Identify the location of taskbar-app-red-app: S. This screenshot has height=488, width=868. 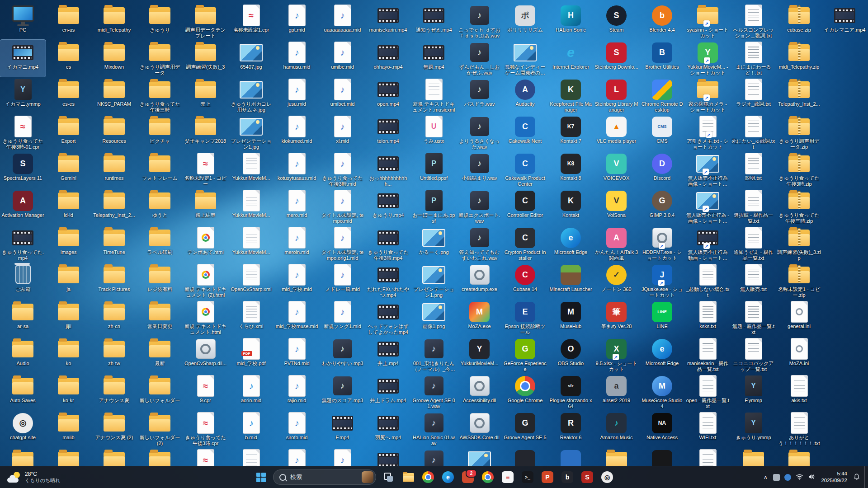
(587, 477).